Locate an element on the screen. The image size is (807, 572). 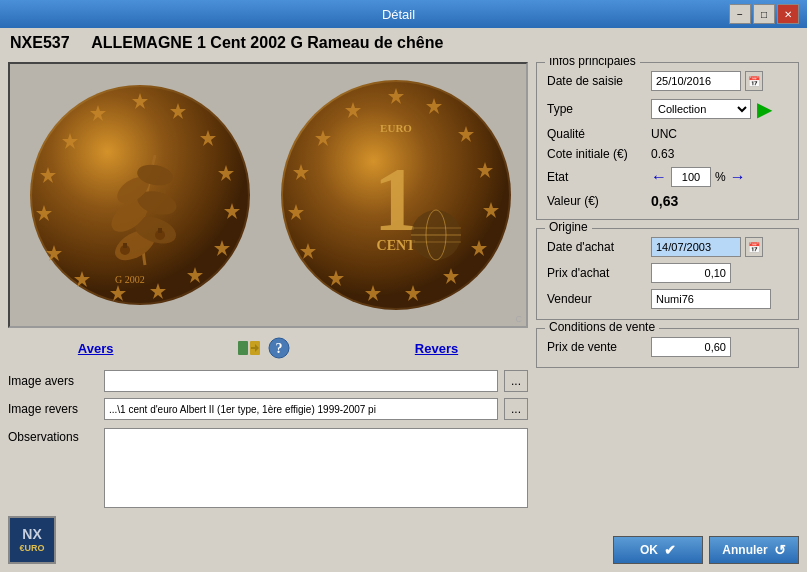
title-bar: Détail − □ ✕ is located at coordinates (404, 14).